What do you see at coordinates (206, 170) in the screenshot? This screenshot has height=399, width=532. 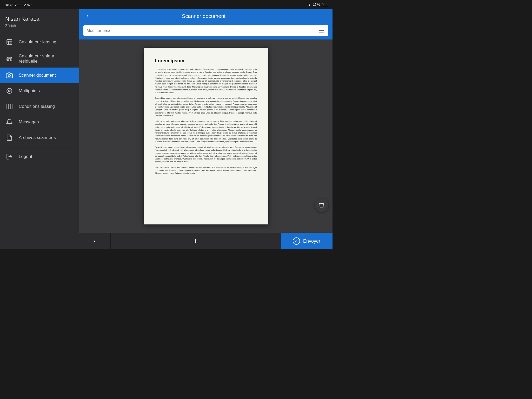 I see `doc-paragraph-4: Nam sit amet elit varius odio bibendum c…` at bounding box center [206, 170].